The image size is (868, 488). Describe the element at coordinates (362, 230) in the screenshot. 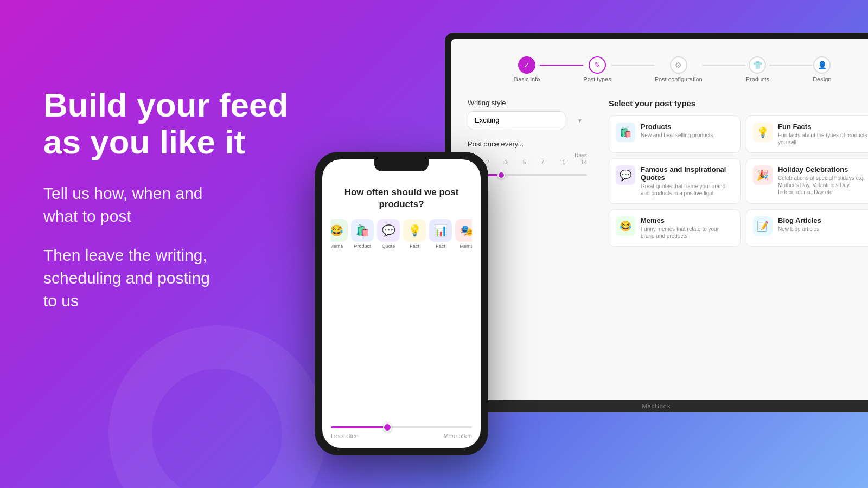

I see `phone-cat-product-icon: 🛍️` at that location.